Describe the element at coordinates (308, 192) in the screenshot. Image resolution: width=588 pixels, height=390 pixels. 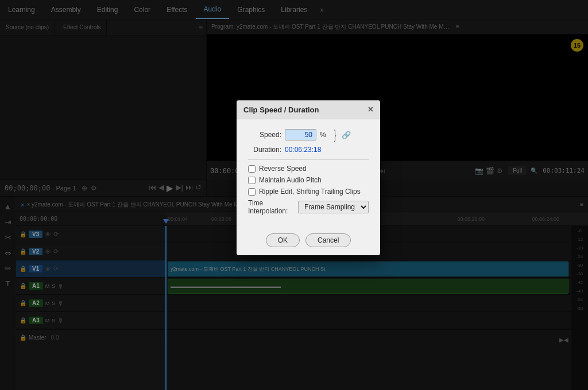
I see `ripple-edit-row: Ripple Edit, Shifting Trailing Clips` at that location.